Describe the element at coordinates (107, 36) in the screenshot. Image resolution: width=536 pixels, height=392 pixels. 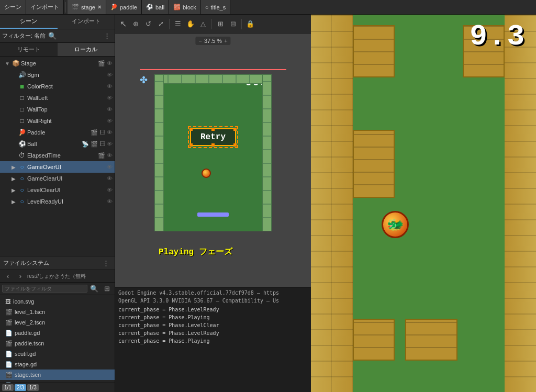
I see `filter-options-icon: ⋮` at that location.